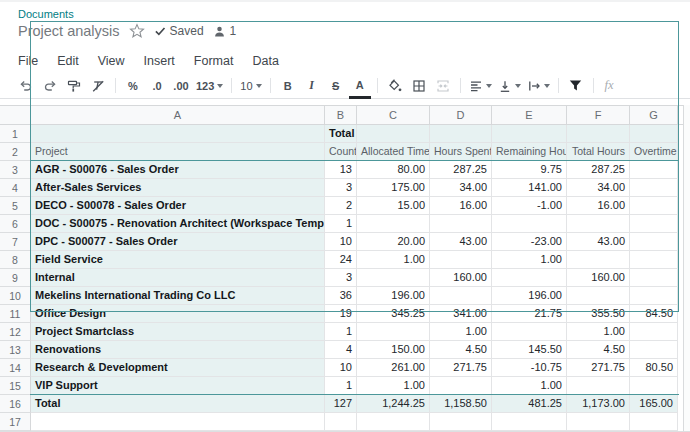 The height and width of the screenshot is (432, 690). I want to click on cell-E7: -23.00, so click(530, 242).